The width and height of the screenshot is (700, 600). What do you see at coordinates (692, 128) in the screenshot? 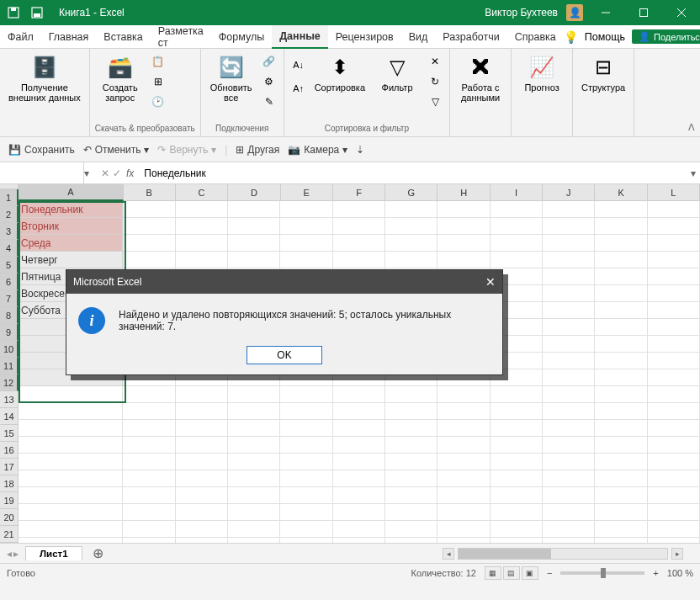
I see `collapse-ribbon-button: ᐱ` at bounding box center [692, 128].